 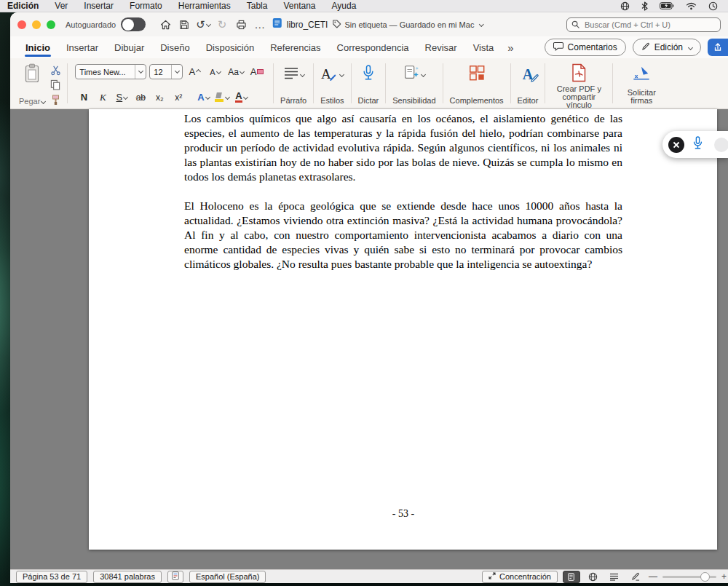 I want to click on font-color-button: A, so click(x=241, y=98).